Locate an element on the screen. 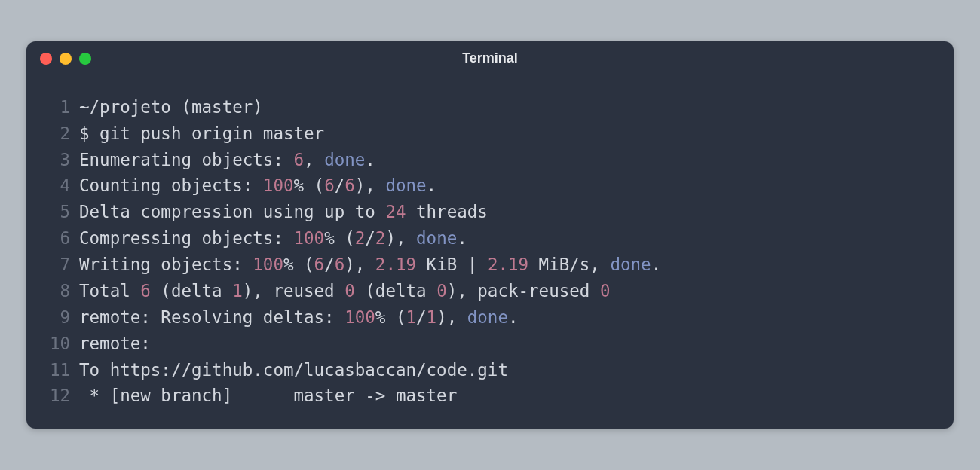 The image size is (980, 470). text-segment: ~/projeto (master) is located at coordinates (171, 107).